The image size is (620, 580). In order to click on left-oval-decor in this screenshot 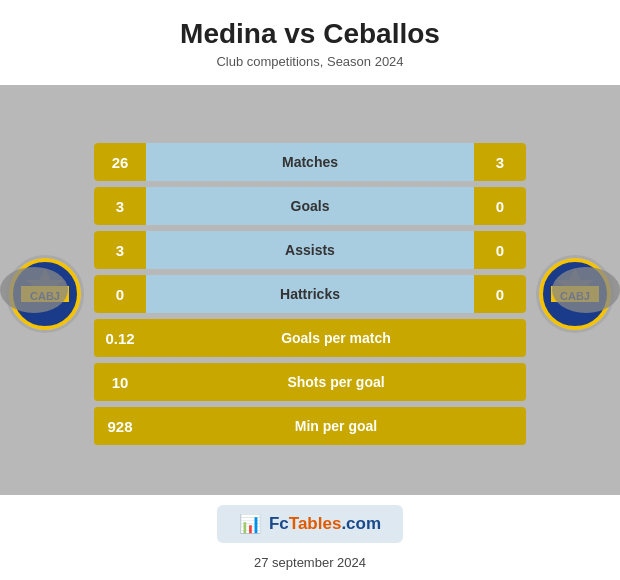, I will do `click(34, 290)`.